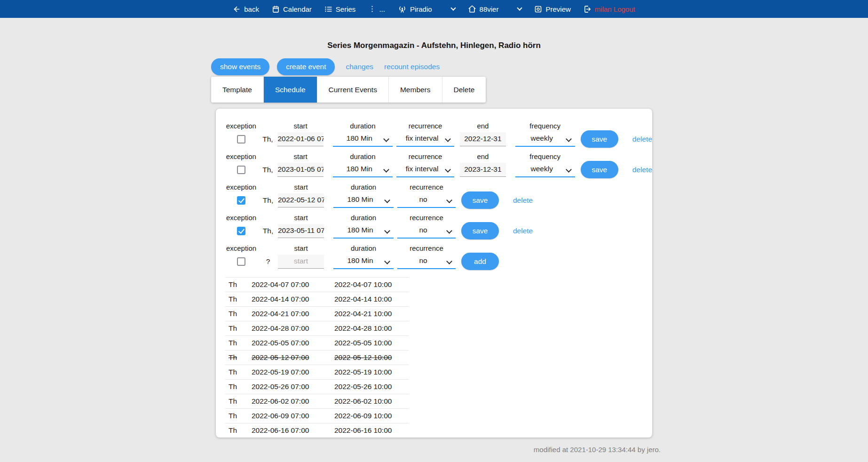  I want to click on nav-series: Series, so click(340, 9).